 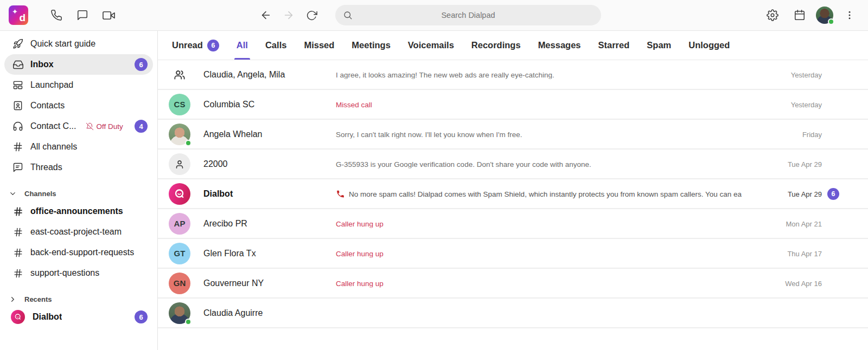 I want to click on search-bar, so click(x=468, y=15).